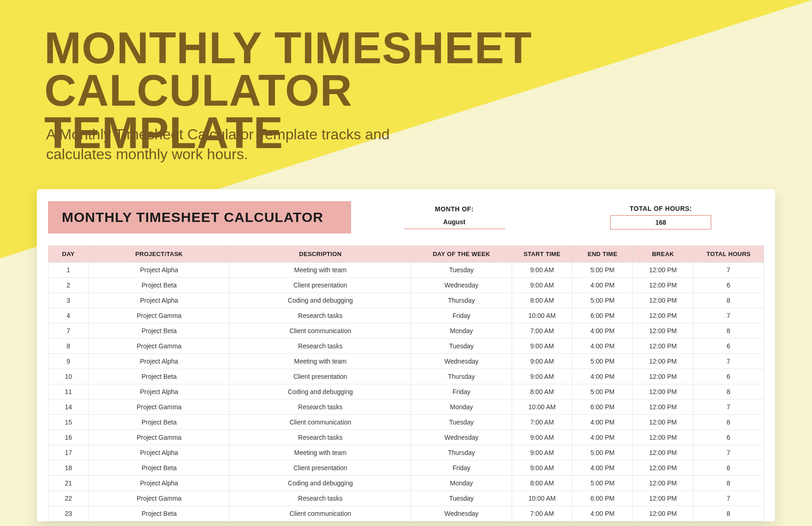 The image size is (812, 526). What do you see at coordinates (406, 270) in the screenshot?
I see `table-row: 1Project AlphaMeeting with teamTuesday9:…` at bounding box center [406, 270].